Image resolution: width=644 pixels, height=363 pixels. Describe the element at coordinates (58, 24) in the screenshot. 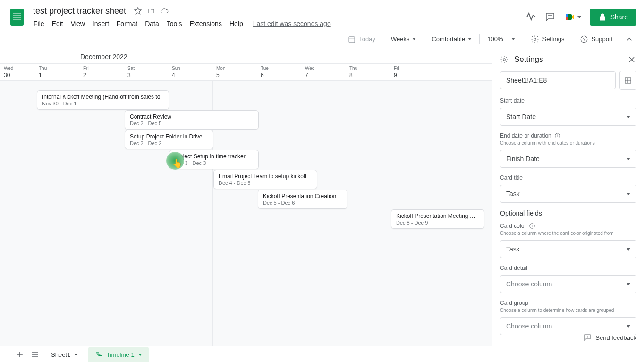

I see `menu-edit: Edit` at that location.